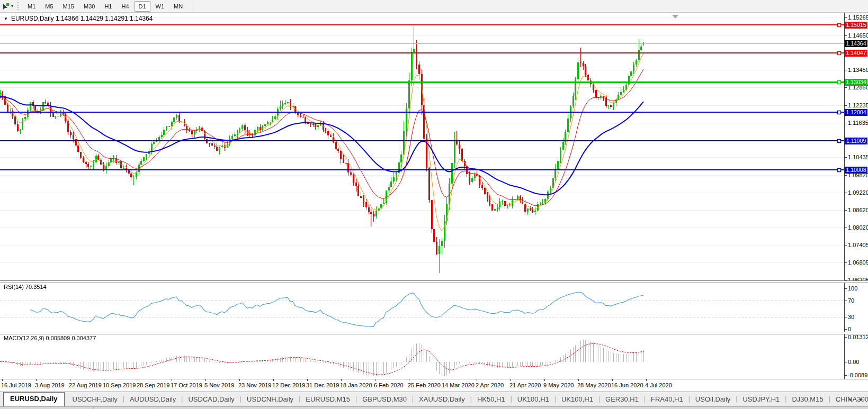  I want to click on timeframe-button-h1: H1, so click(108, 6).